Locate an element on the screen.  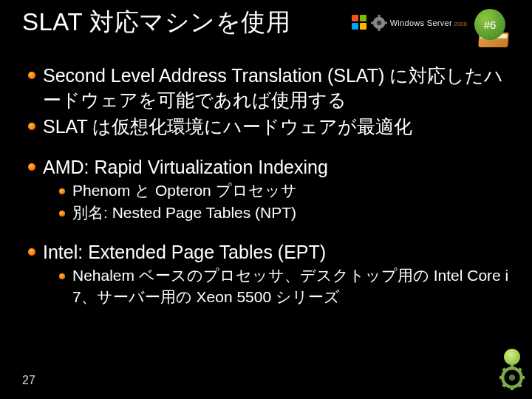
bullet-text: Second Level Address Translation (SLAT) … is located at coordinates (273, 87).